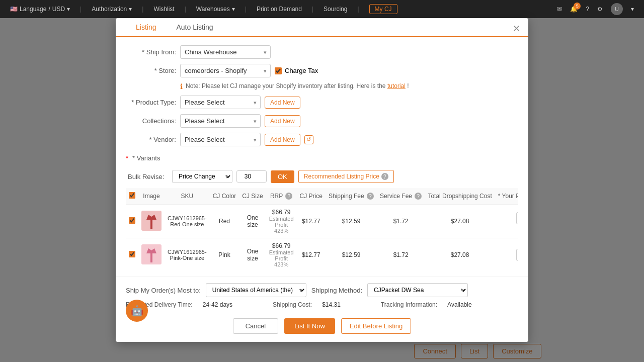 The width and height of the screenshot is (644, 362). Describe the element at coordinates (164, 9) in the screenshot. I see `wishlist-link: Wishlist` at that location.